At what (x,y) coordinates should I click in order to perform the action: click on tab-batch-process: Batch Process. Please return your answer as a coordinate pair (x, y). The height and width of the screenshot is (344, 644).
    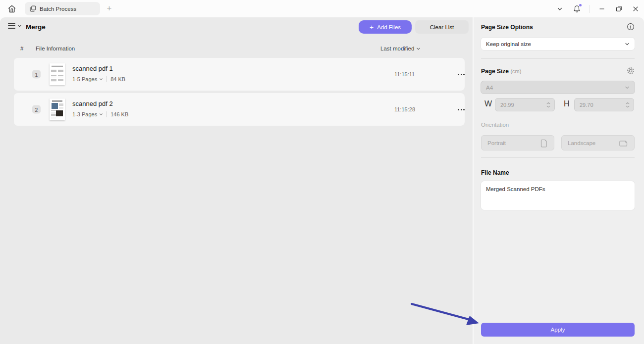
    Looking at the image, I should click on (62, 9).